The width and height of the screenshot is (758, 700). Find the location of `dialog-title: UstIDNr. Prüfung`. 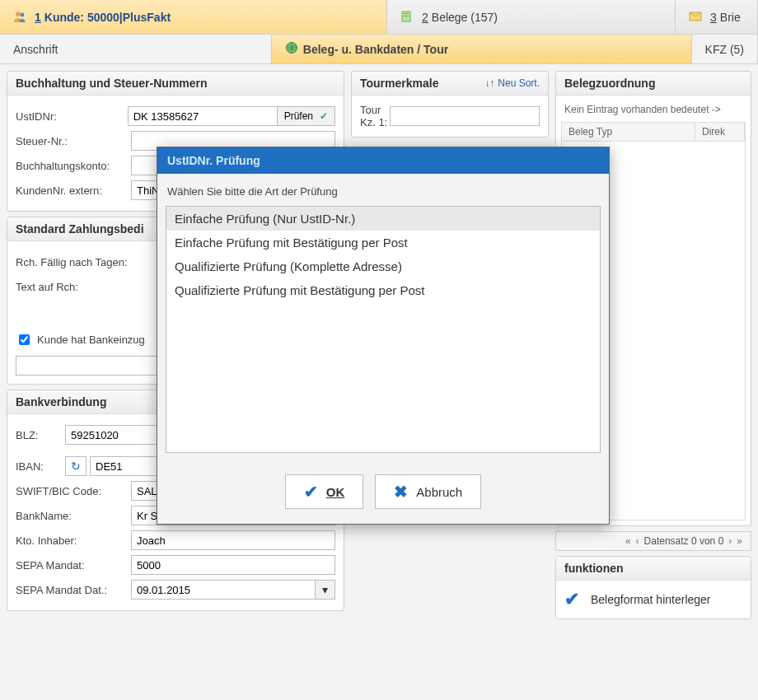

dialog-title: UstIDNr. Prüfung is located at coordinates (383, 161).